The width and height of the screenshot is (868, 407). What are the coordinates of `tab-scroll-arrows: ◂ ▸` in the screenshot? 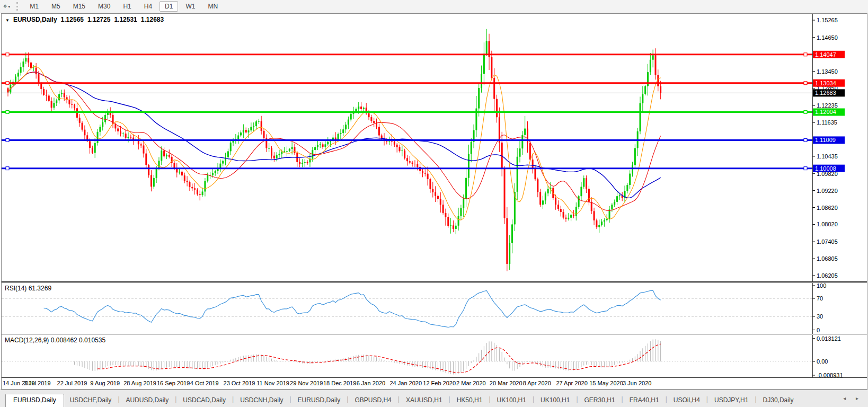 It's located at (853, 399).